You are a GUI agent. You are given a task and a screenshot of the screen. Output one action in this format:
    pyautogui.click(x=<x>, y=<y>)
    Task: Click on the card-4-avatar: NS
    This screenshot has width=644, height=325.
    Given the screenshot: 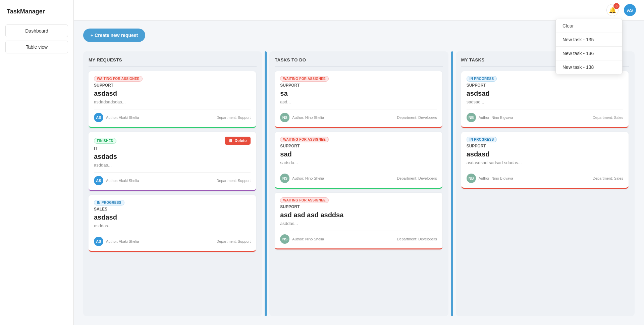 What is the action you would take?
    pyautogui.click(x=285, y=118)
    